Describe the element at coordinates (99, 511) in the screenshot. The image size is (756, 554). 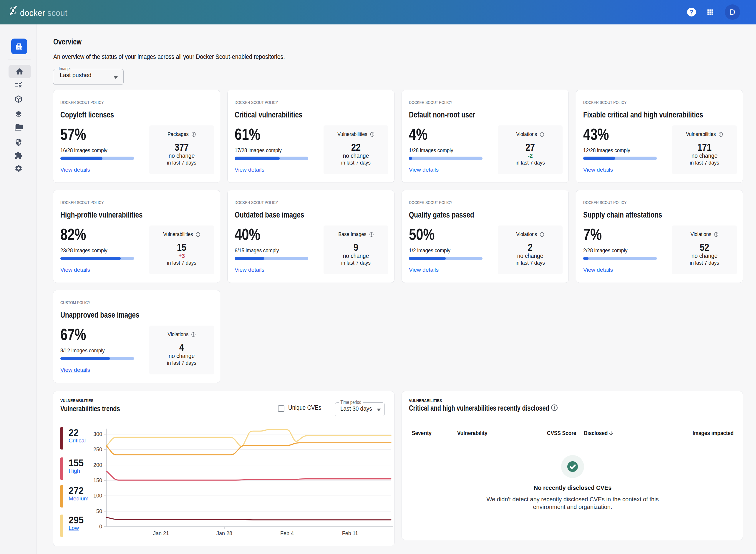
I see `svg-text: 50` at that location.